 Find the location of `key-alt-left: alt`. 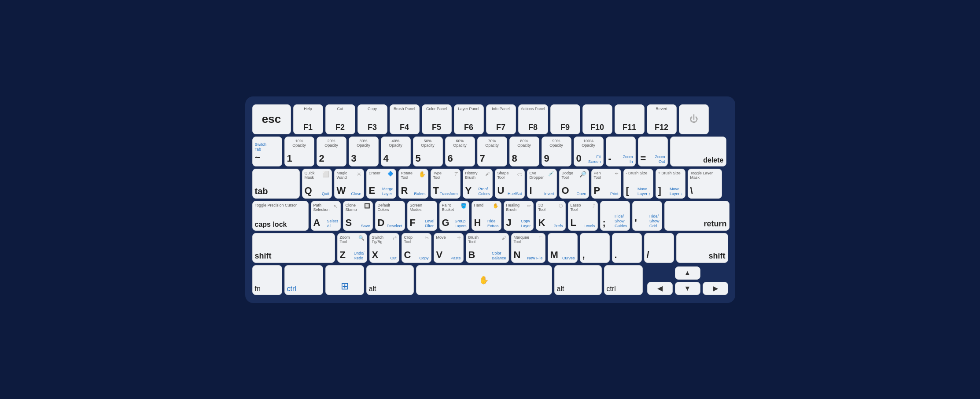

key-alt-left: alt is located at coordinates (390, 280).